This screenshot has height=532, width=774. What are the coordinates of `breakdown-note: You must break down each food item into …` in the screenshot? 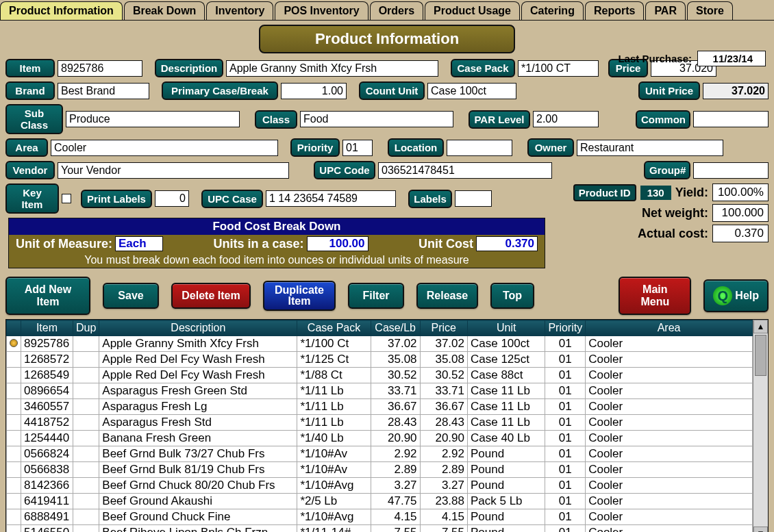 It's located at (277, 260).